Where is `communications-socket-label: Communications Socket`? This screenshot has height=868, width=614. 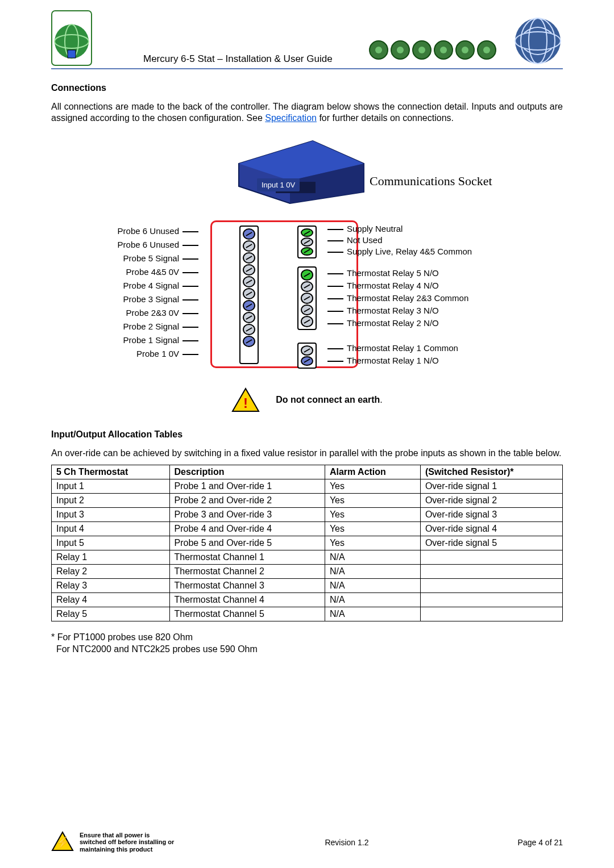
communications-socket-label: Communications Socket is located at coordinates (431, 181).